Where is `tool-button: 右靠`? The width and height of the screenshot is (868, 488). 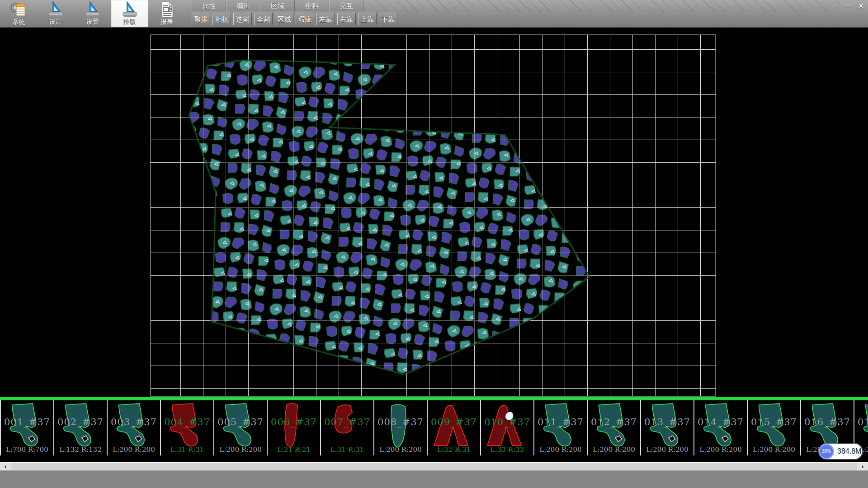 tool-button: 右靠 is located at coordinates (346, 19).